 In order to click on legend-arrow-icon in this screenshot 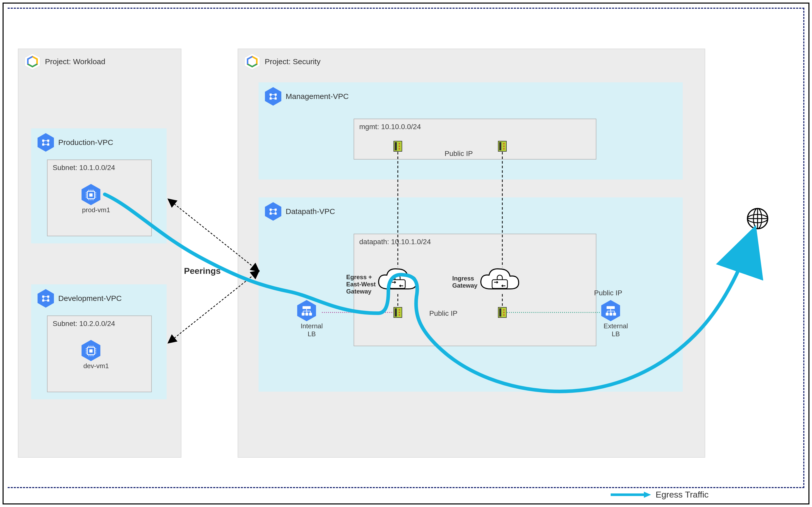, I will do `click(631, 495)`.